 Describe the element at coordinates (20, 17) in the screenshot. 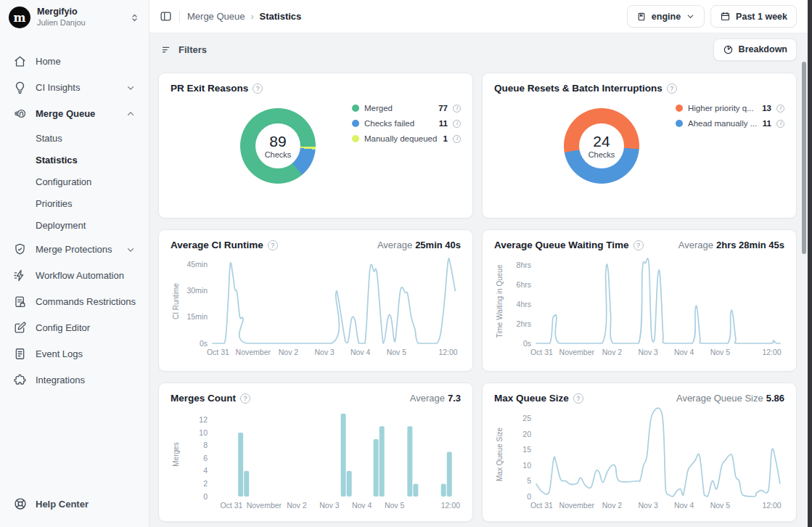

I see `mergify-logo: m` at that location.